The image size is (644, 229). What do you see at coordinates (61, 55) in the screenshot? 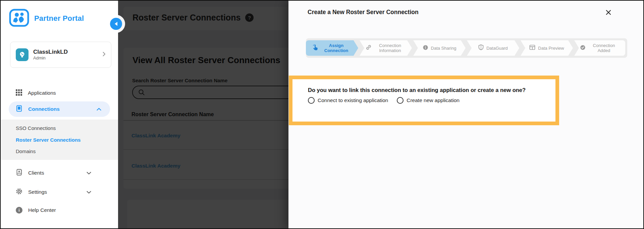
I see `profile-card: ClassLinkLD Admin` at bounding box center [61, 55].